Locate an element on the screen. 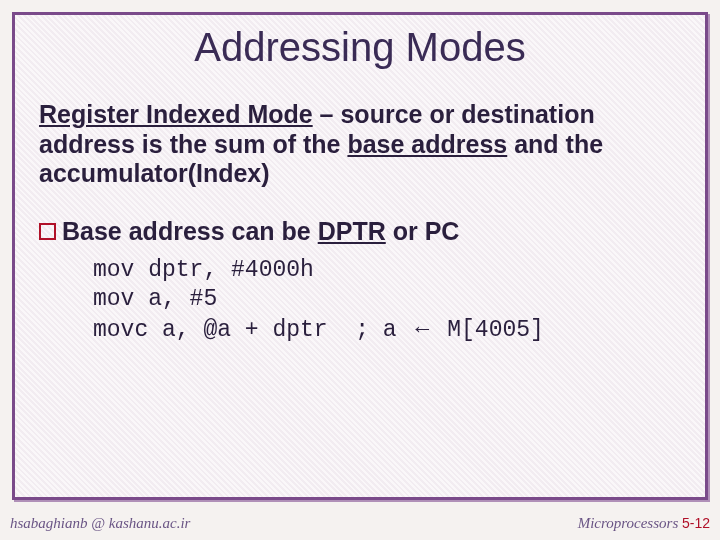 The height and width of the screenshot is (540, 720). term-dptr: DPTR is located at coordinates (352, 231).